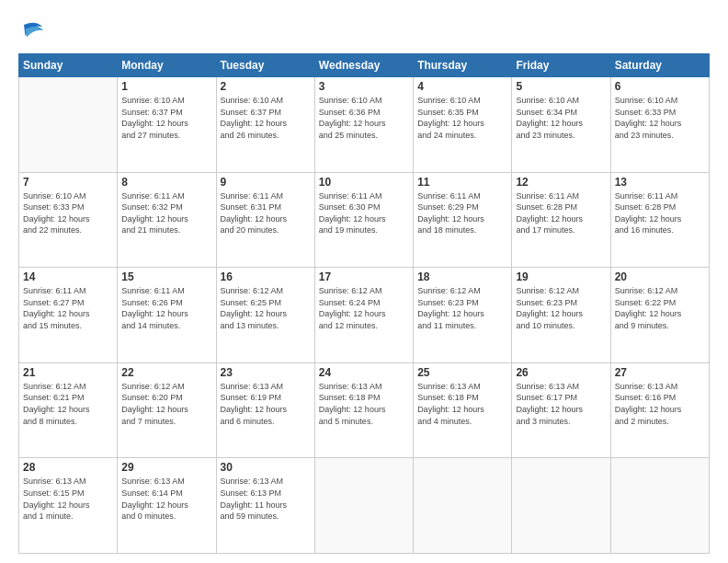 This screenshot has height=563, width=728. I want to click on day-number: 2, so click(266, 86).